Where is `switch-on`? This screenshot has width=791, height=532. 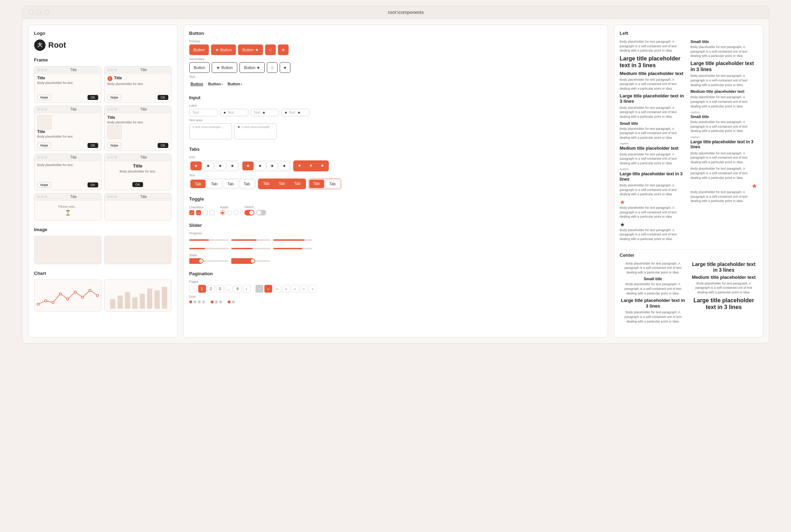
switch-on is located at coordinates (249, 213).